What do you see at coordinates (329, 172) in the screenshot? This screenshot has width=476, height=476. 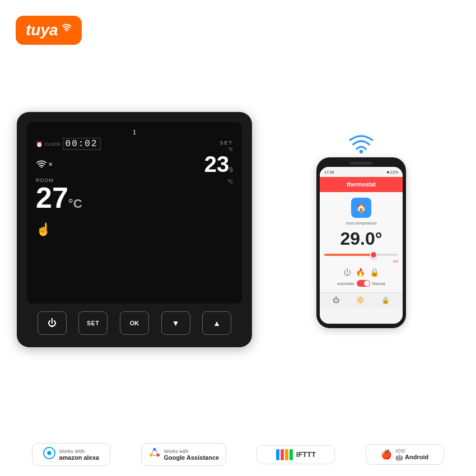 I see `phone-time: 17:28` at bounding box center [329, 172].